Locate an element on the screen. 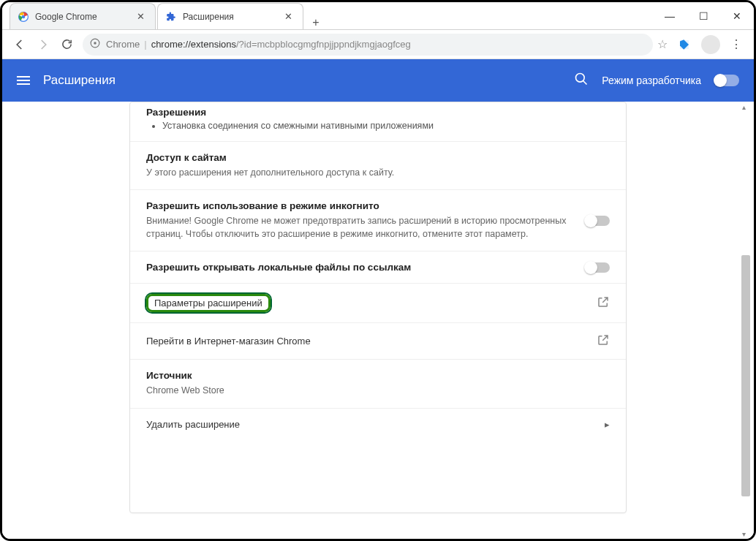 Image resolution: width=756 pixels, height=541 pixels. minimize-button: — is located at coordinates (670, 16).